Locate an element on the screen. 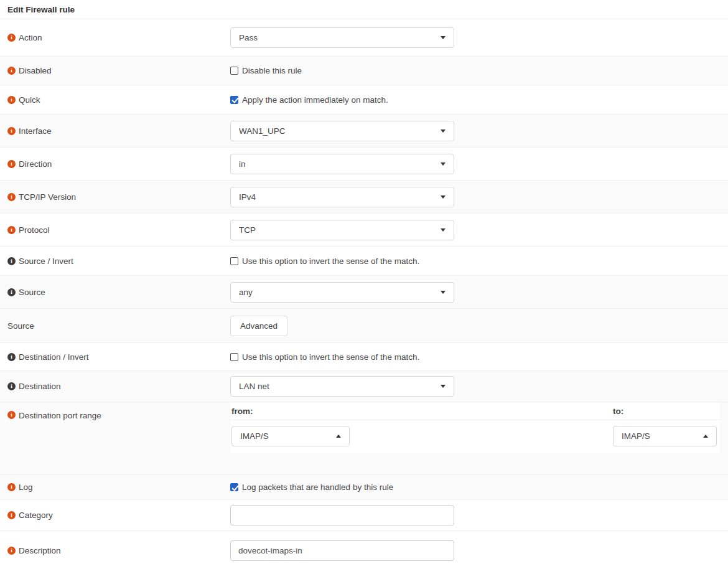  field-label-src-invert: Source / Invert is located at coordinates (46, 261).